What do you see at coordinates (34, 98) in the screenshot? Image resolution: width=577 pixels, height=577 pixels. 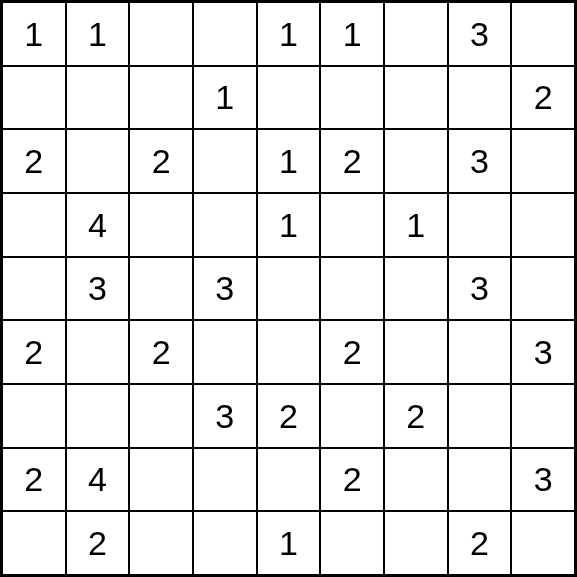 I see `cell-r1-c0` at bounding box center [34, 98].